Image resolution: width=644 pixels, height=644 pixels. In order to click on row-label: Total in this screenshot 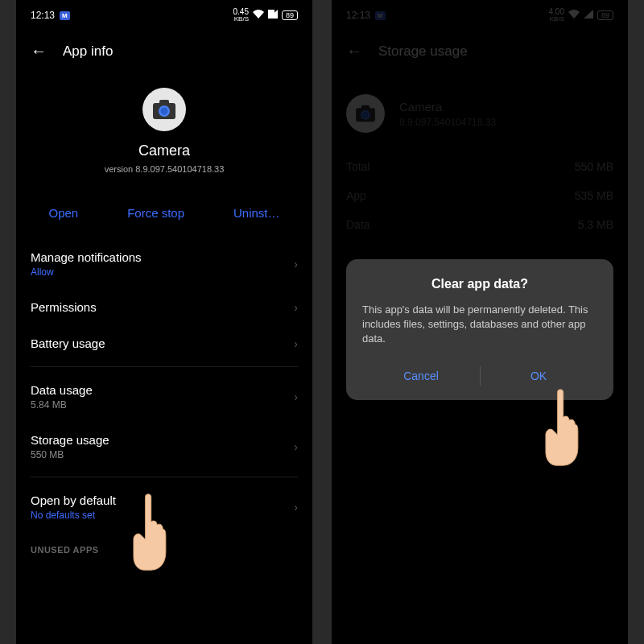, I will do `click(358, 167)`.